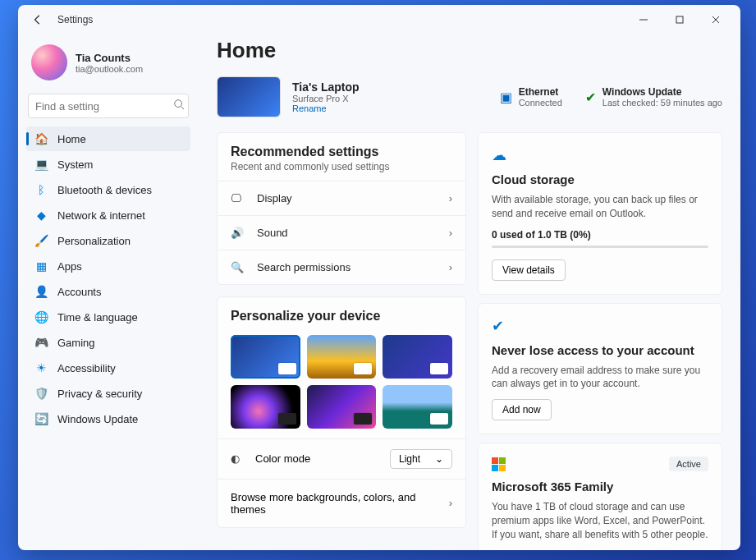 The image size is (756, 560). I want to click on nav-accounts: 👤Accounts, so click(108, 291).